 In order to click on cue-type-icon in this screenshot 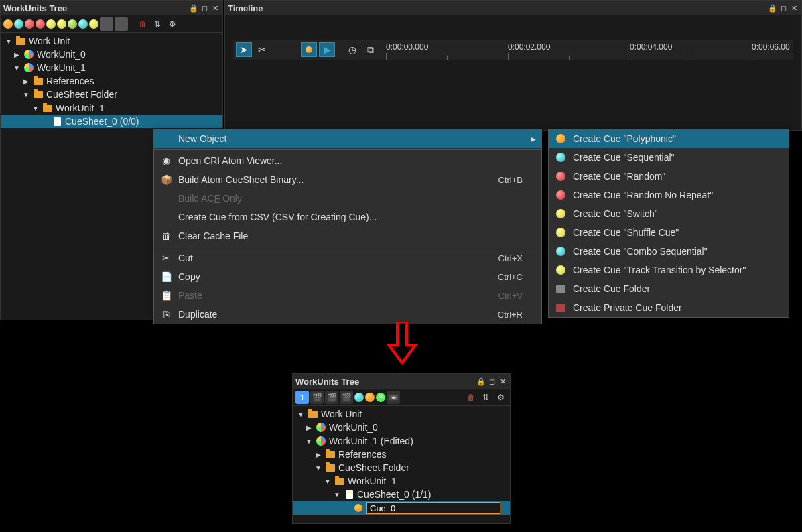, I will do `click(561, 289)`.